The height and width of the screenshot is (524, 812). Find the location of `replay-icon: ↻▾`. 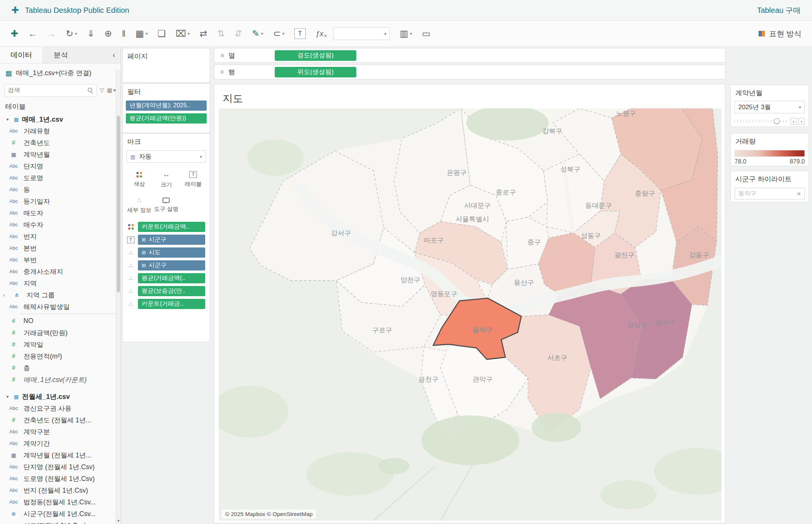

replay-icon: ↻▾ is located at coordinates (71, 34).